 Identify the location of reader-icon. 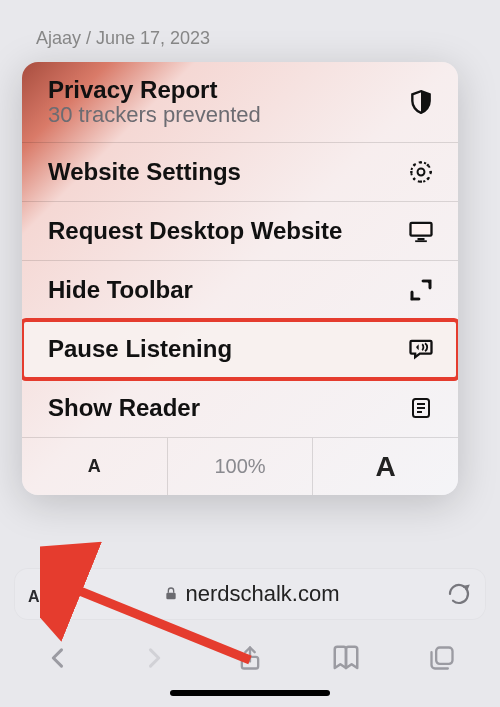
(421, 408).